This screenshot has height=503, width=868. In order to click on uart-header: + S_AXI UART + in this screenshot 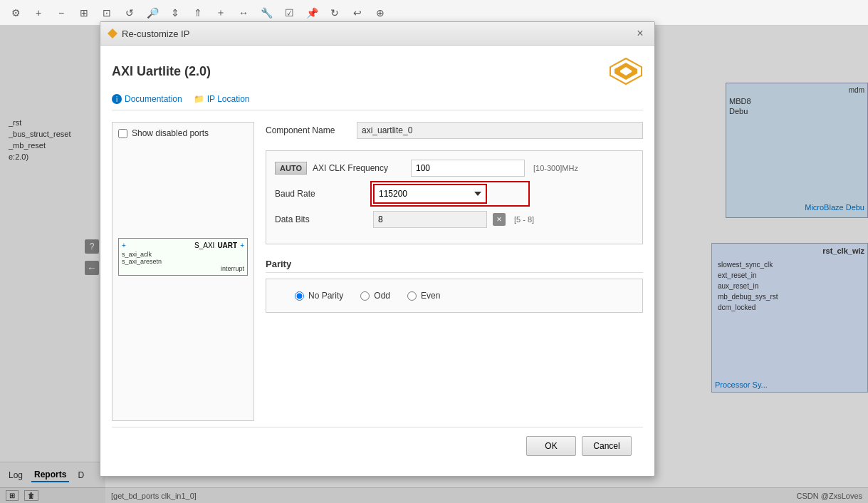, I will do `click(183, 245)`.